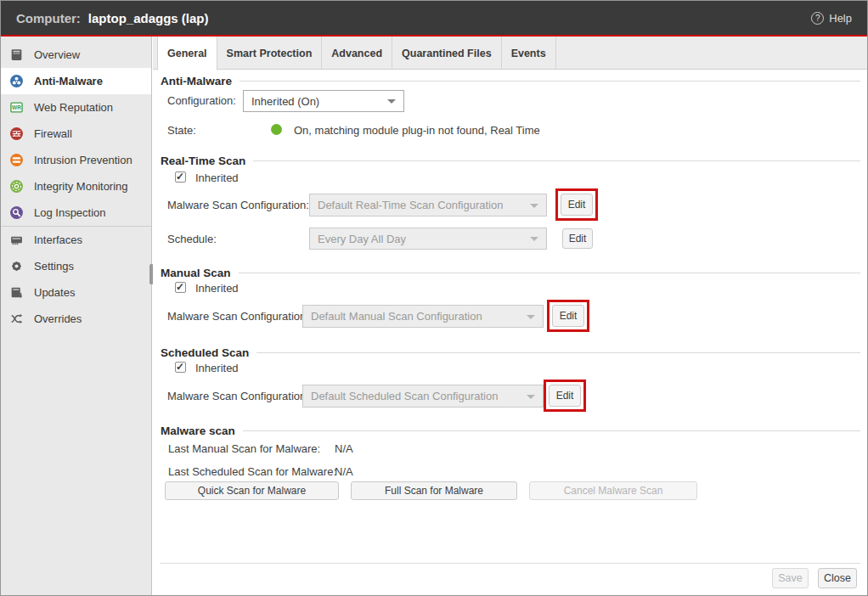 This screenshot has width=868, height=596. I want to click on sidebar-item-intrusion-prevention: Intrusion Prevention, so click(76, 160).